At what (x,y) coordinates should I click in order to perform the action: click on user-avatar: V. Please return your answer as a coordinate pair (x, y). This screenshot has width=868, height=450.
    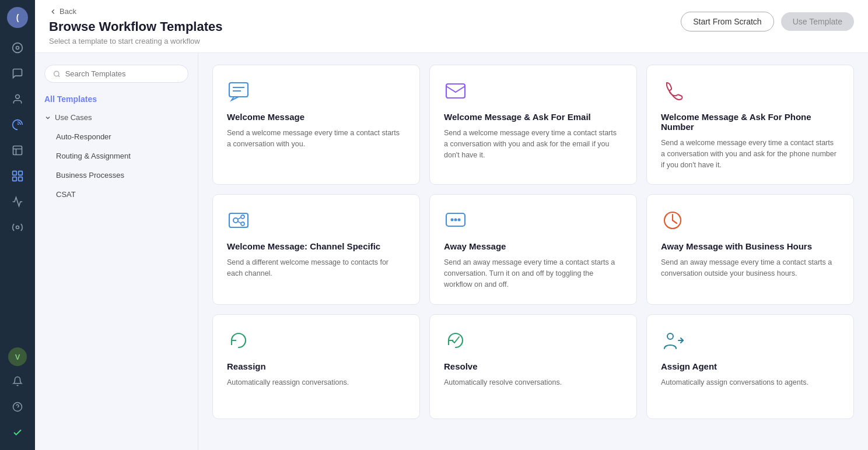
    Looking at the image, I should click on (18, 357).